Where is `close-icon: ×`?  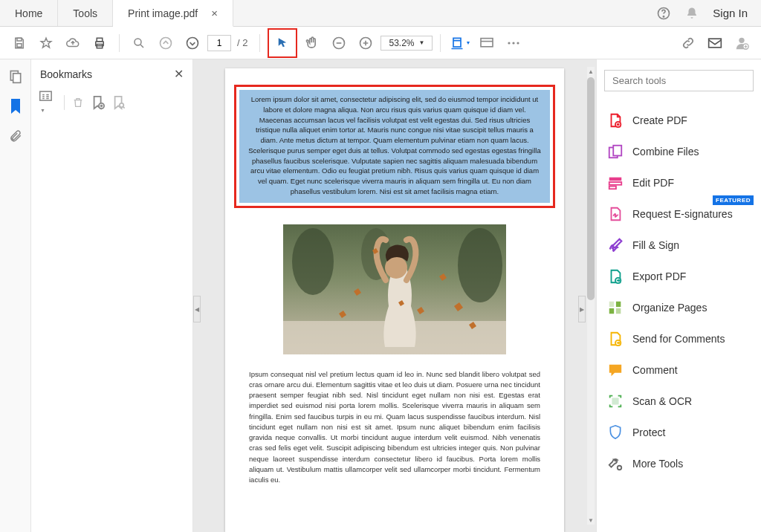 close-icon: × is located at coordinates (214, 13).